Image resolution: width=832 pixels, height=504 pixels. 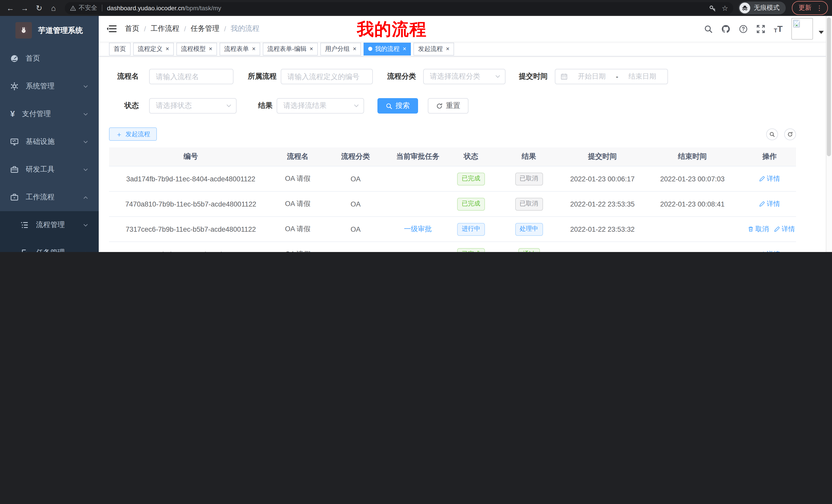 What do you see at coordinates (86, 197) in the screenshot?
I see `chevron-up-icon` at bounding box center [86, 197].